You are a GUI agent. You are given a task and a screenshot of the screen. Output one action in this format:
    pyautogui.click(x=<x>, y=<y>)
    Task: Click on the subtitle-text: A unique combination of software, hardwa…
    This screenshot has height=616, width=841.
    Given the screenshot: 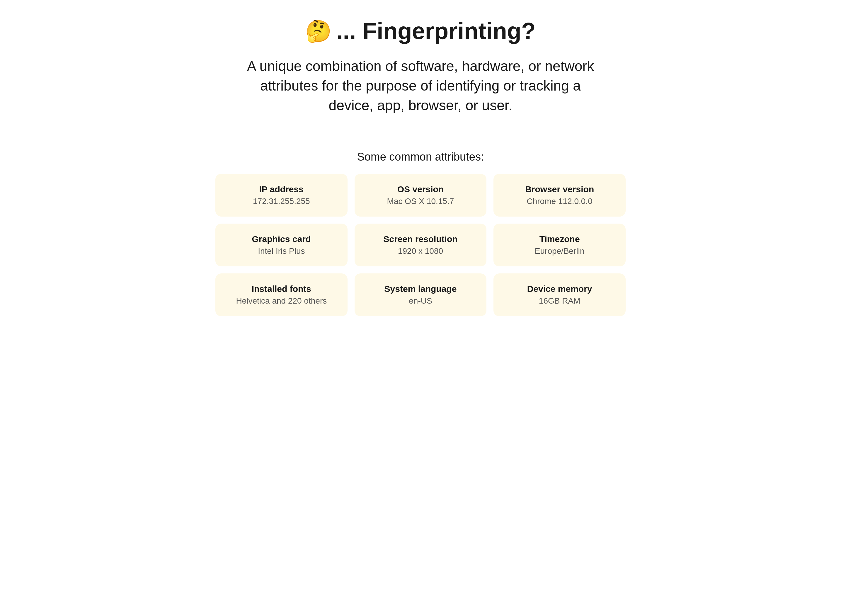 What is the action you would take?
    pyautogui.click(x=420, y=86)
    